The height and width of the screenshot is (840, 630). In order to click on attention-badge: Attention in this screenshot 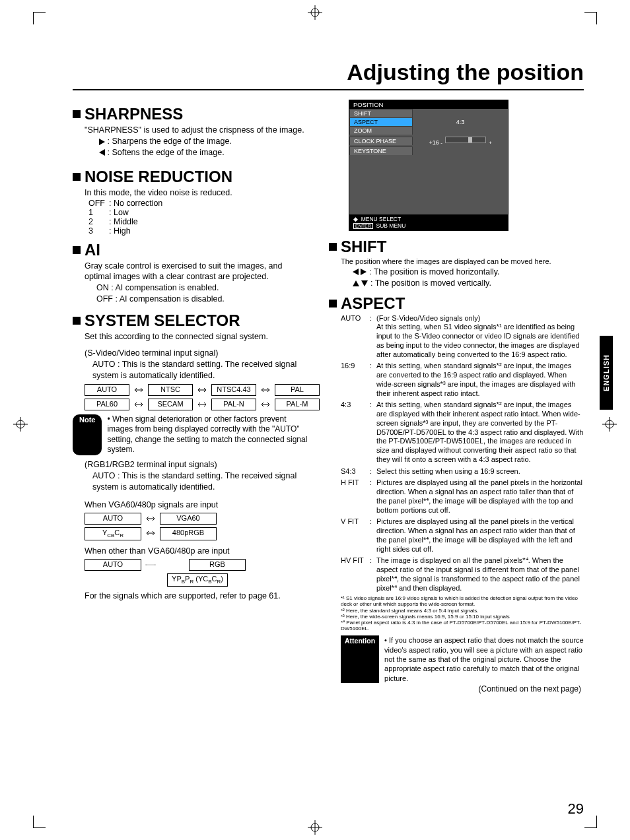, I will do `click(360, 659)`.